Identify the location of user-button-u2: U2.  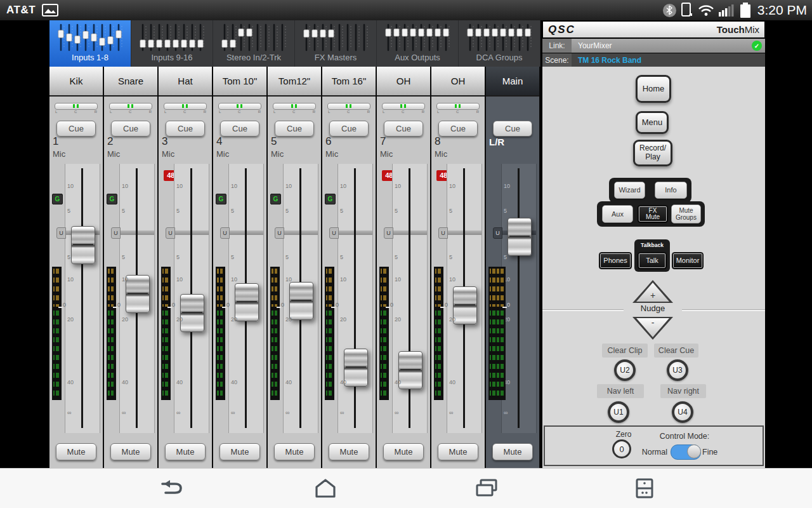
(625, 370).